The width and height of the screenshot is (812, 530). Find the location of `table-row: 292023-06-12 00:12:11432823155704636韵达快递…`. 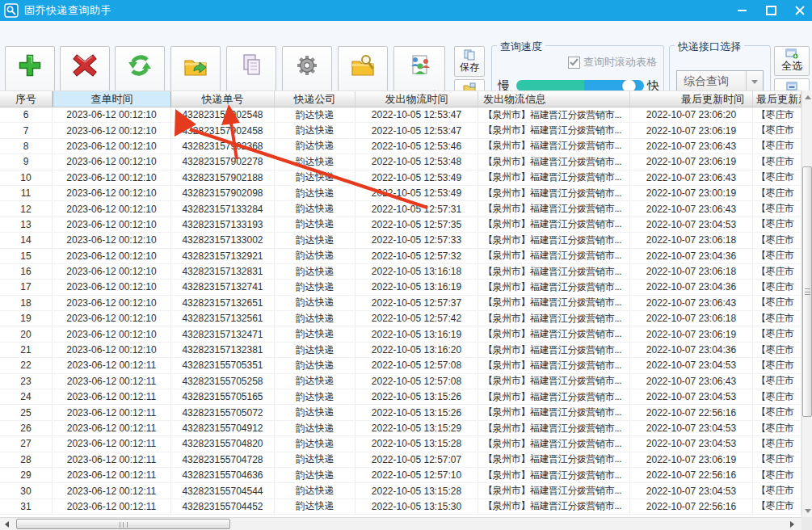

table-row: 292023-06-12 00:12:11432823155704636韵达快递… is located at coordinates (401, 475).